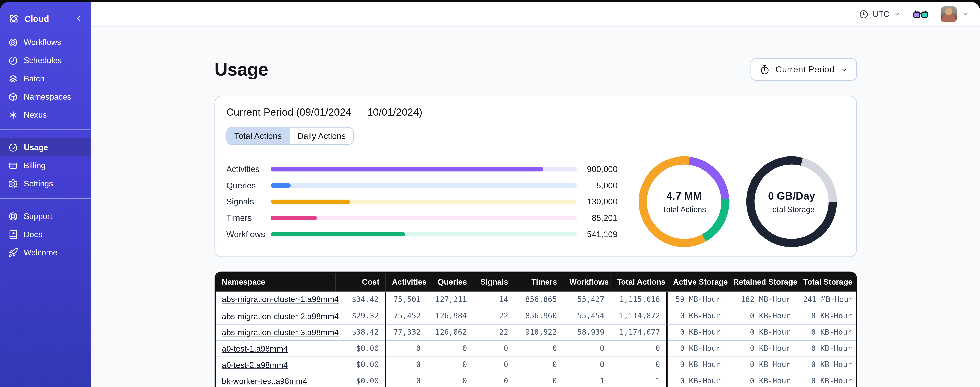  What do you see at coordinates (494, 332) in the screenshot?
I see `table-cell: 22` at bounding box center [494, 332].